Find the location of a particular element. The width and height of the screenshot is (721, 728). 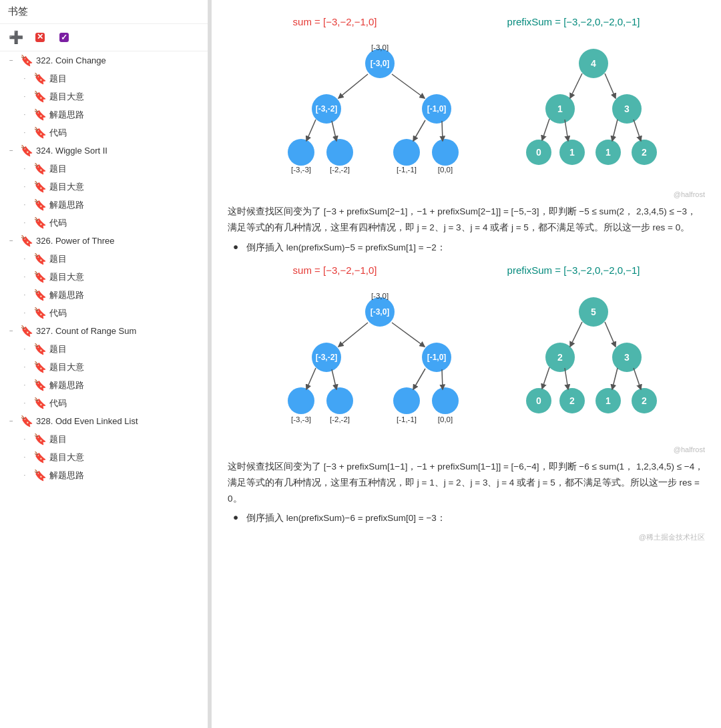

resize-handle is located at coordinates (210, 364).